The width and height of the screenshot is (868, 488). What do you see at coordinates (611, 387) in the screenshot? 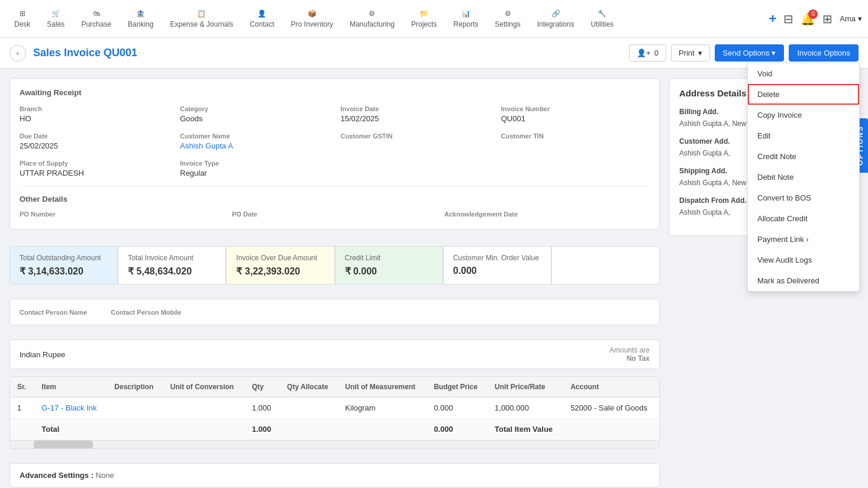
I see `col-account: Account` at bounding box center [611, 387].